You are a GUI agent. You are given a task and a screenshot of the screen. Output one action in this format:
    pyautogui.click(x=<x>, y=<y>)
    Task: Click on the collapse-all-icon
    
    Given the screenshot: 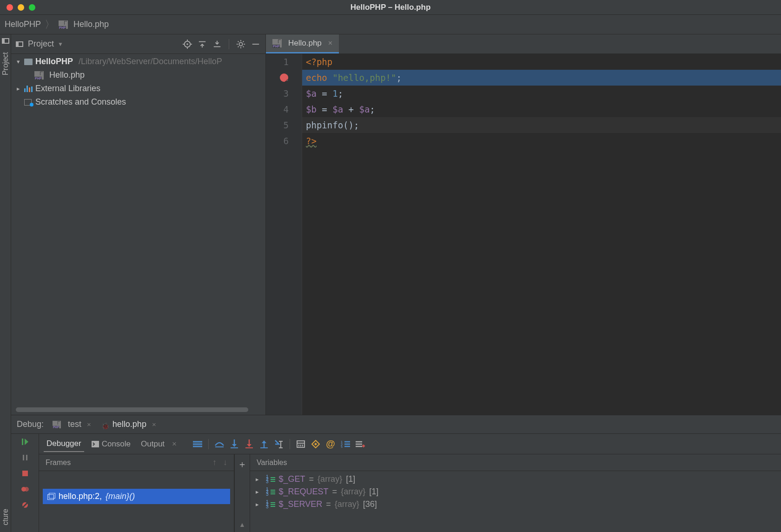 What is the action you would take?
    pyautogui.click(x=217, y=44)
    